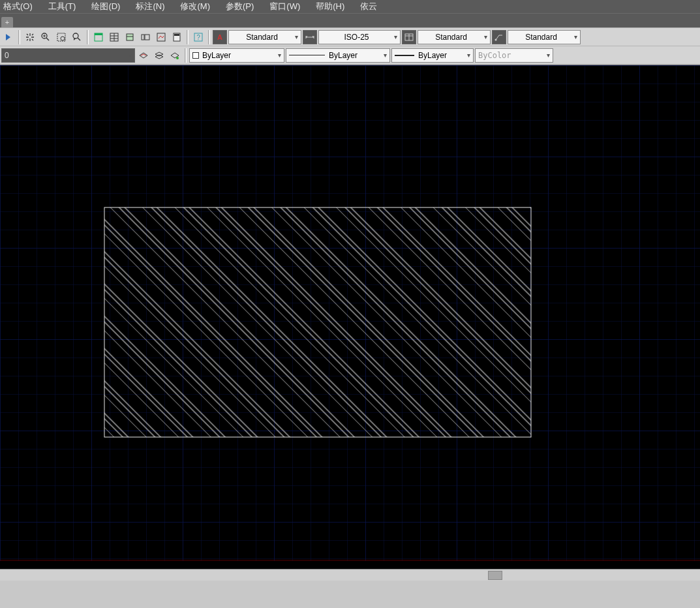 Image resolution: width=700 pixels, height=608 pixels. I want to click on text-style-a-icon: A, so click(220, 37).